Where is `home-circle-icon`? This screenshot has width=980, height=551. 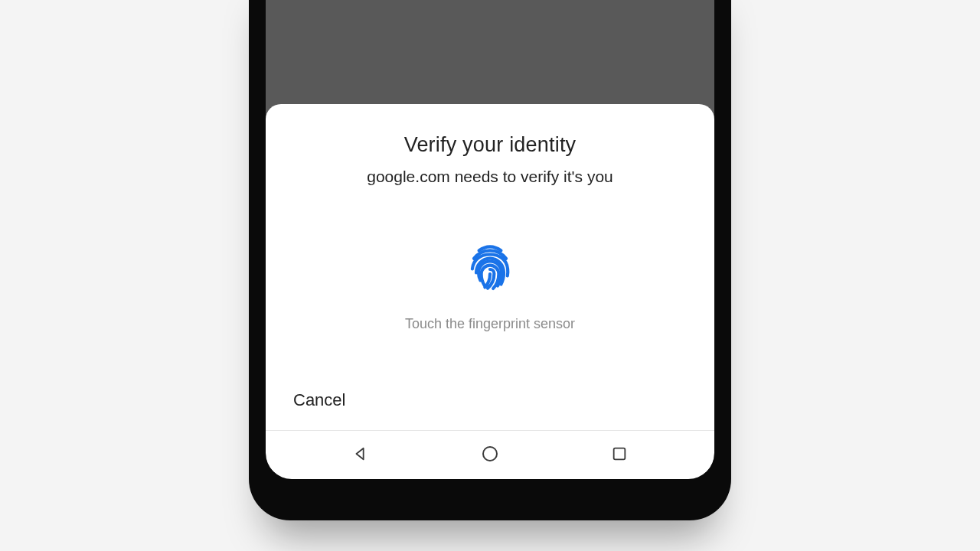 home-circle-icon is located at coordinates (490, 455).